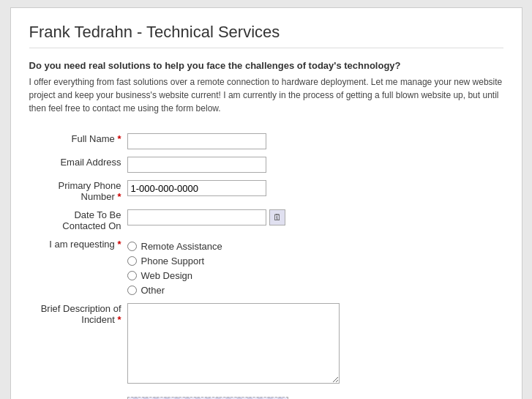 This screenshot has width=532, height=399. What do you see at coordinates (314, 267) in the screenshot?
I see `radio-group-cell: Remote Assistance Phone Support Web Desi…` at bounding box center [314, 267].